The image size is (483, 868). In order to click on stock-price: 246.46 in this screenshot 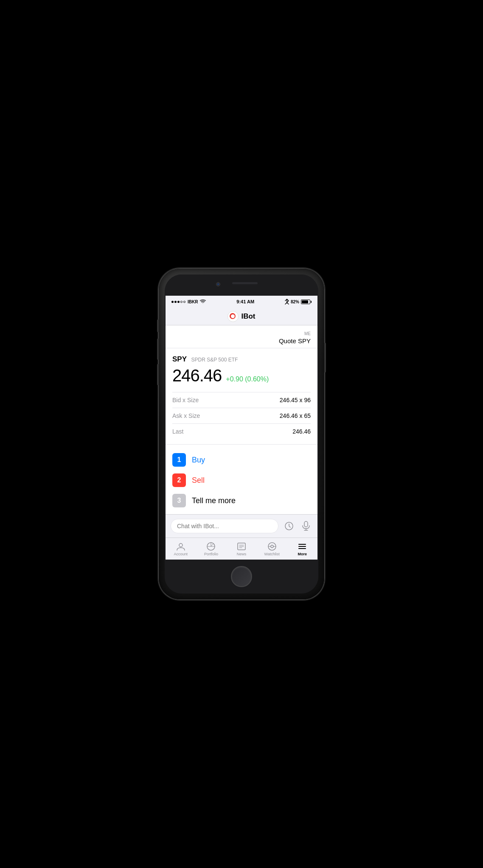, I will do `click(197, 376)`.